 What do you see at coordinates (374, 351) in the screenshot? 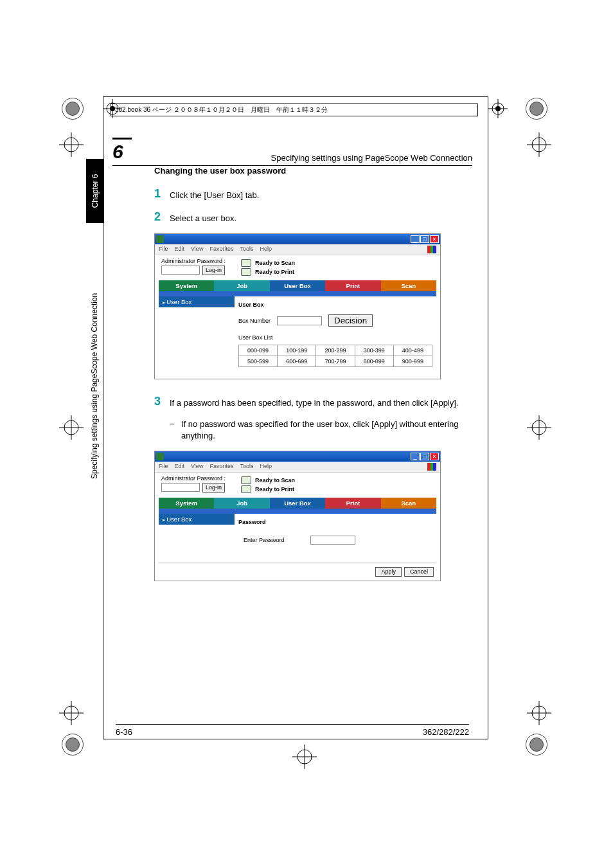
I see `range-cell: 300-399` at bounding box center [374, 351].